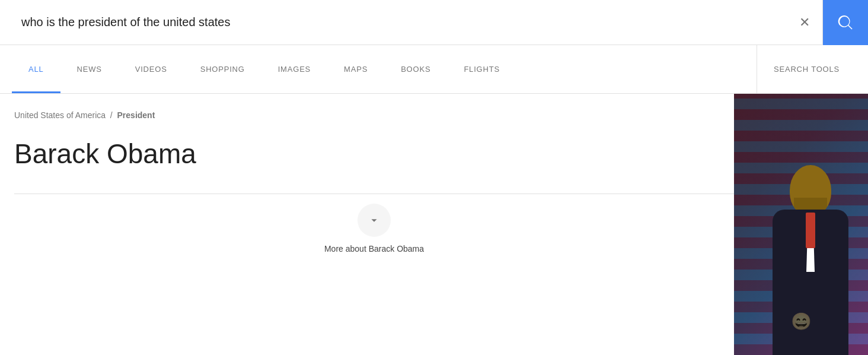 The width and height of the screenshot is (868, 355). Describe the element at coordinates (481, 69) in the screenshot. I see `tab-flights: FLIGHTS` at that location.